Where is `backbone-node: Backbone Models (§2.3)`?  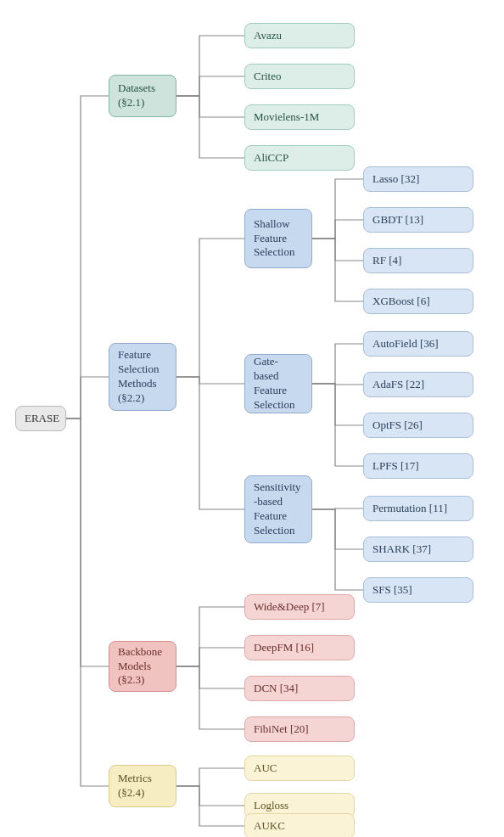 backbone-node: Backbone Models (§2.3) is located at coordinates (143, 666).